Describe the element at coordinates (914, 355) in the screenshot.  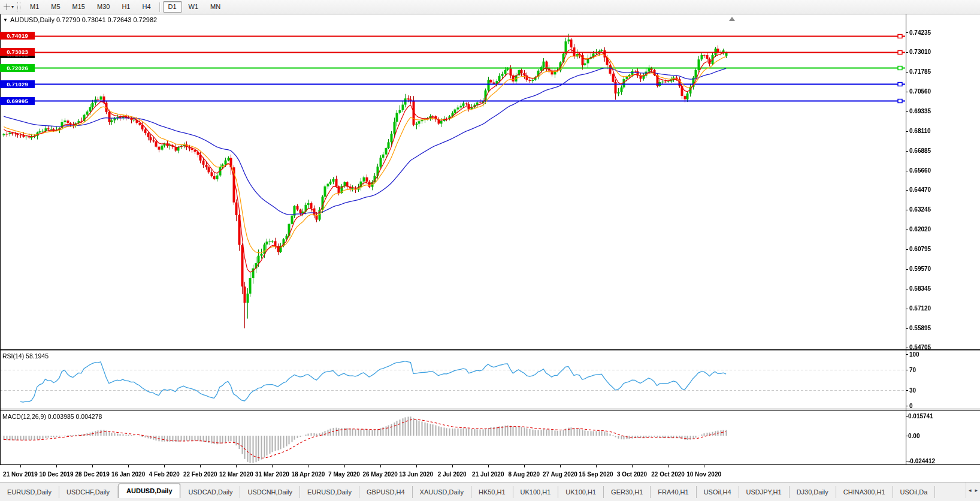
I see `rsi-axis-label: 100` at that location.